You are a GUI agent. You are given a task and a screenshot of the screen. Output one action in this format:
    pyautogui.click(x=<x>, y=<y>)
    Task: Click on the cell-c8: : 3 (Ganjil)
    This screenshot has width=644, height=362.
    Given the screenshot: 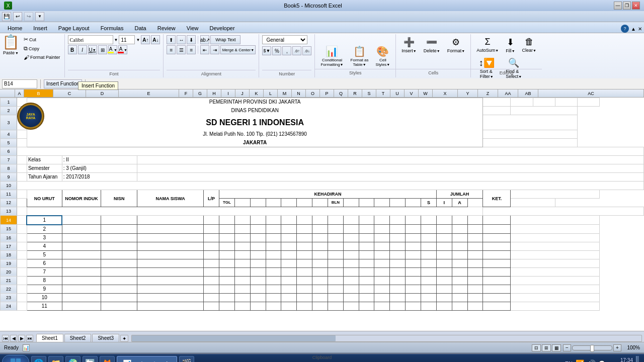 What is the action you would take?
    pyautogui.click(x=100, y=169)
    